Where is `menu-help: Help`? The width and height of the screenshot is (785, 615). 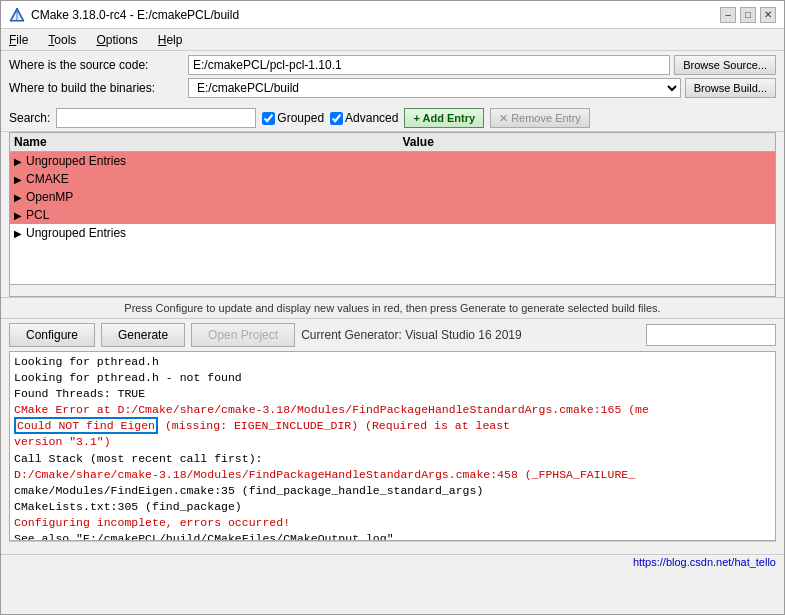 menu-help: Help is located at coordinates (170, 40).